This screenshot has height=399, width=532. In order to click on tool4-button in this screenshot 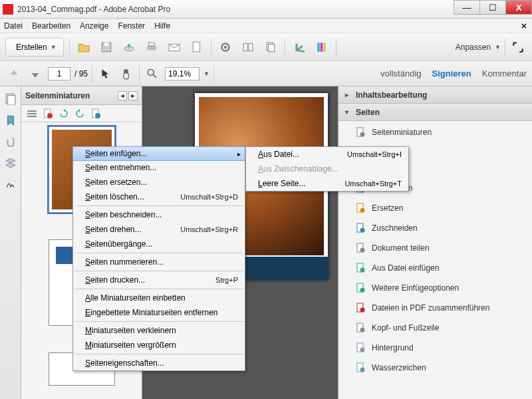, I will do `click(299, 47)`.